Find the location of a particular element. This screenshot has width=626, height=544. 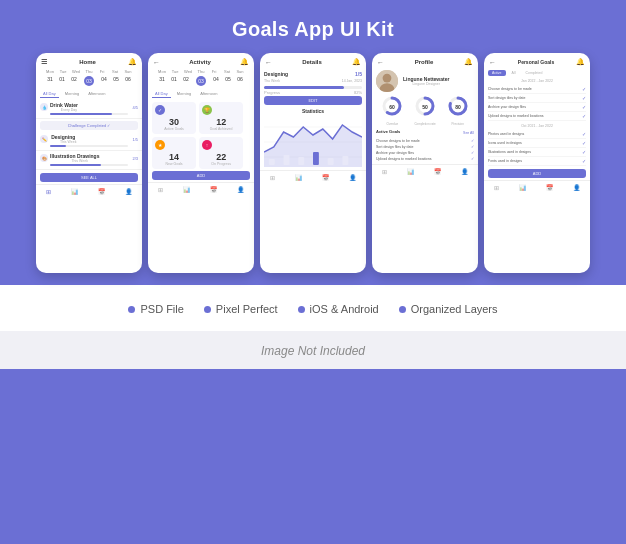

active-goals-title: Active Goals is located at coordinates (388, 132).